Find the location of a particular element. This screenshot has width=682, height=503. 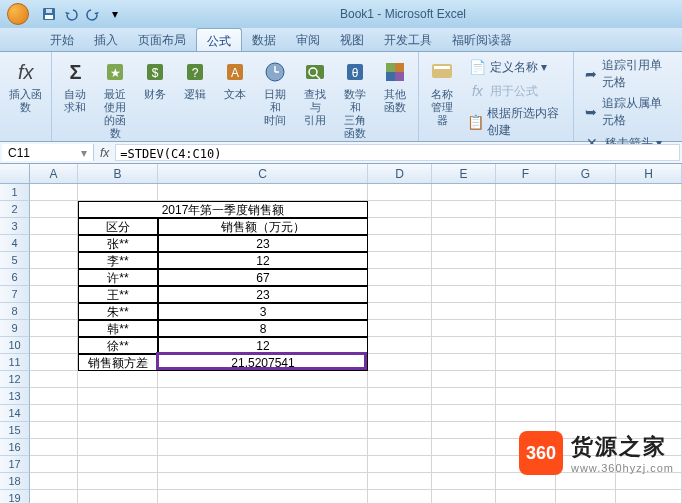

row-header-11: 11 is located at coordinates (15, 362).